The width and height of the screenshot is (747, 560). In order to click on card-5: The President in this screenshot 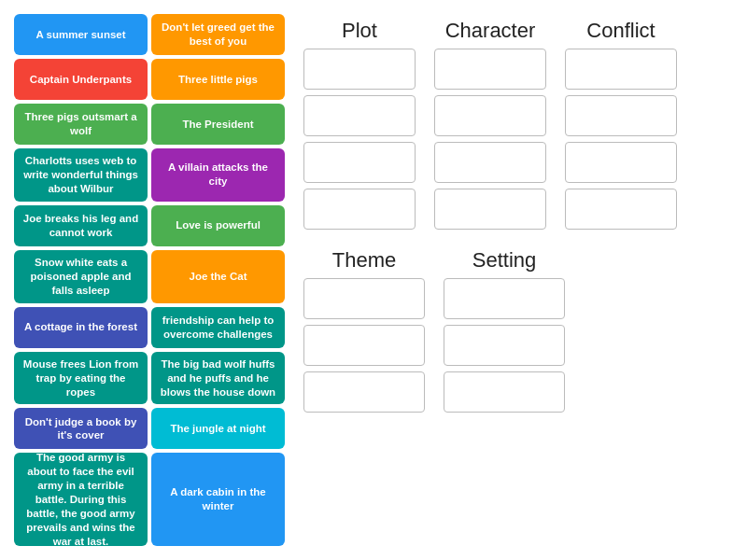, I will do `click(218, 124)`.